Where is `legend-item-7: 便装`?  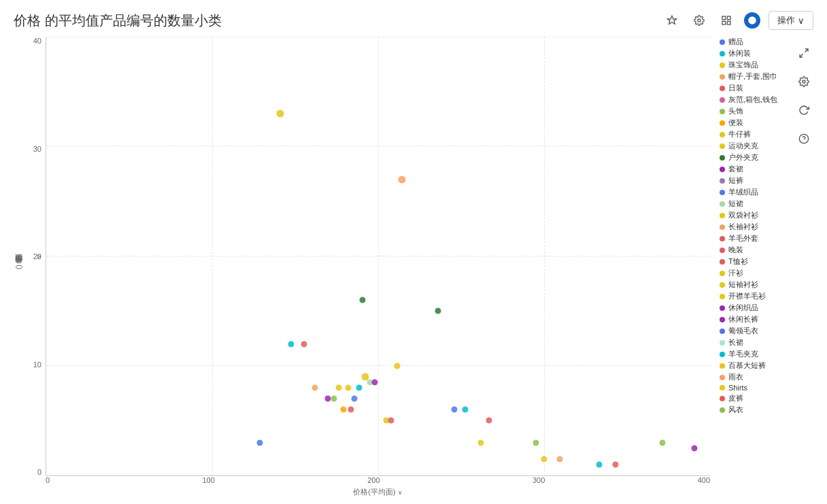
legend-item-7: 便装 is located at coordinates (756, 122).